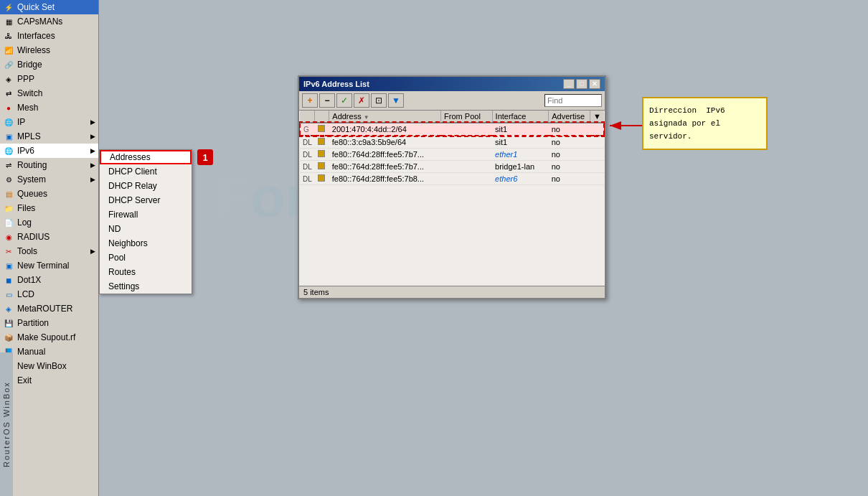  What do you see at coordinates (582, 84) in the screenshot?
I see `window-restore-button: □` at bounding box center [582, 84].